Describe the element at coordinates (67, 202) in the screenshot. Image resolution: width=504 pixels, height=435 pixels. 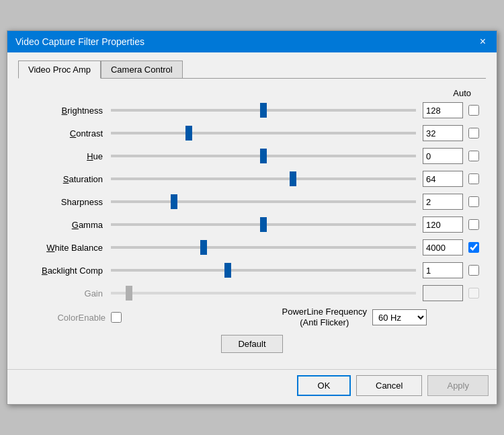
I see `sharpness-label: Sharpness` at that location.